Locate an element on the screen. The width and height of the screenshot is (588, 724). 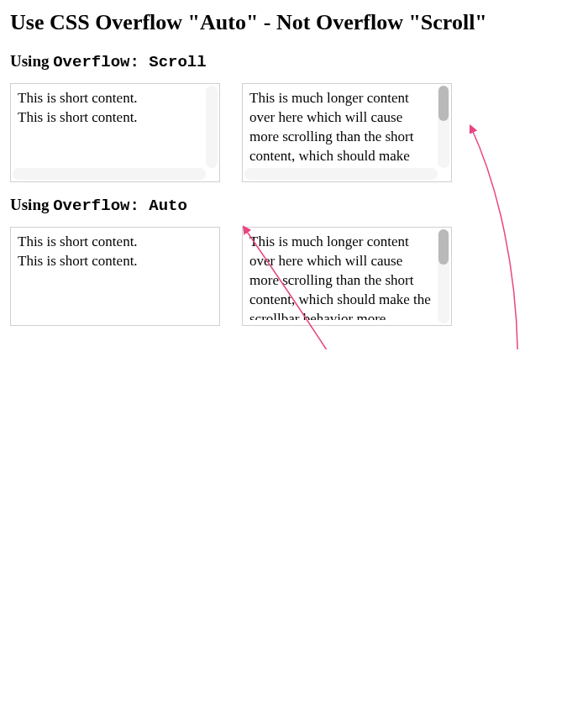
heading-code: Overflow: Scroll is located at coordinates (129, 62).